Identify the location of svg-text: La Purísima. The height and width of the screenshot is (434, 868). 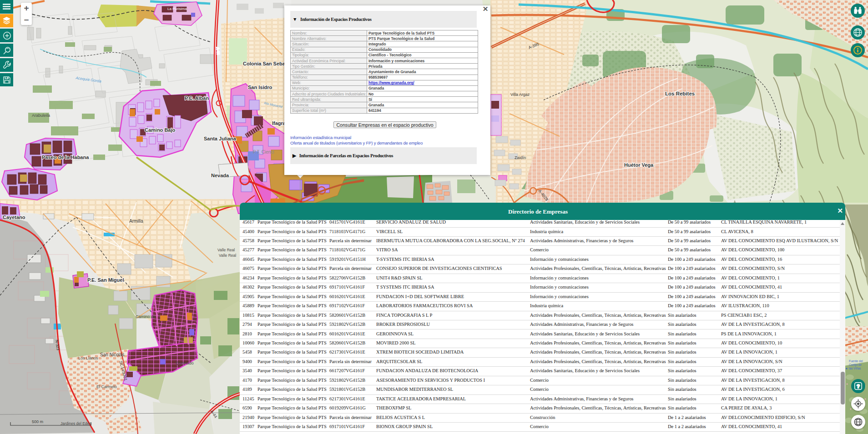
(177, 9).